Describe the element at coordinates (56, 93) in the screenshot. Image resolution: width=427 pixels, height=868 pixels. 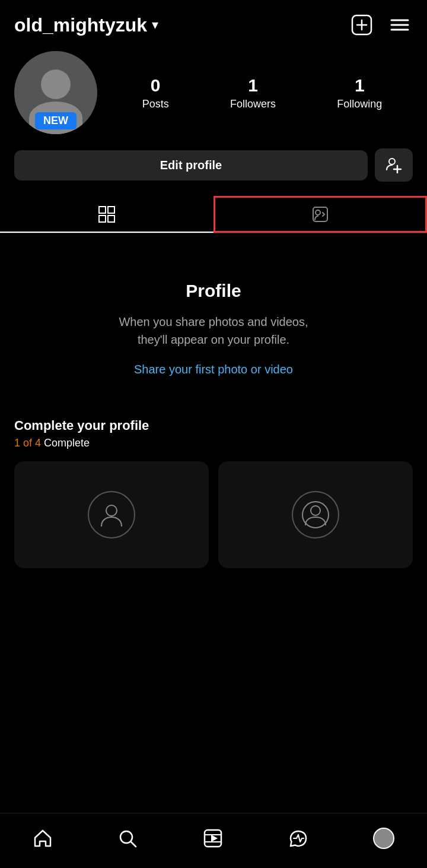
I see `avatar-container: NEW` at that location.